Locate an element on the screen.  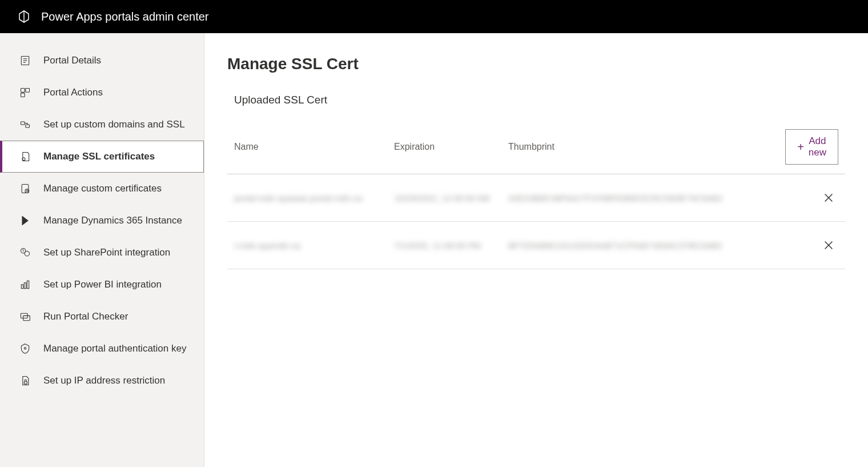
sidebar-item-label: Set up SharePoint integration is located at coordinates (107, 253).